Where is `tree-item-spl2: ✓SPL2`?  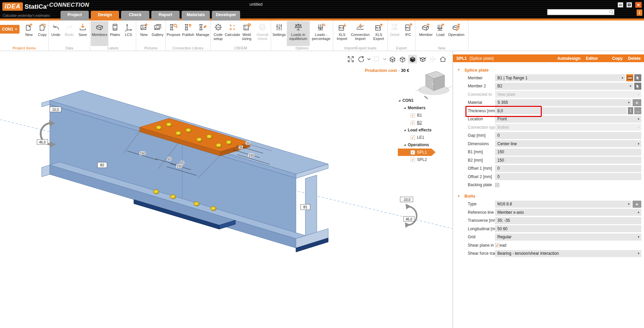 tree-item-spl2: ✓SPL2 is located at coordinates (424, 160).